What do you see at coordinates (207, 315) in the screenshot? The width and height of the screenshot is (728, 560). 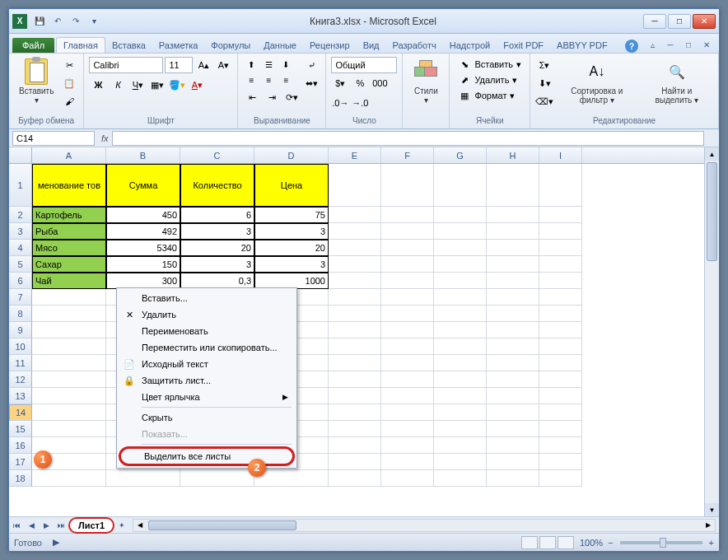 I see `context-menu-item: ✕Удалить` at bounding box center [207, 315].